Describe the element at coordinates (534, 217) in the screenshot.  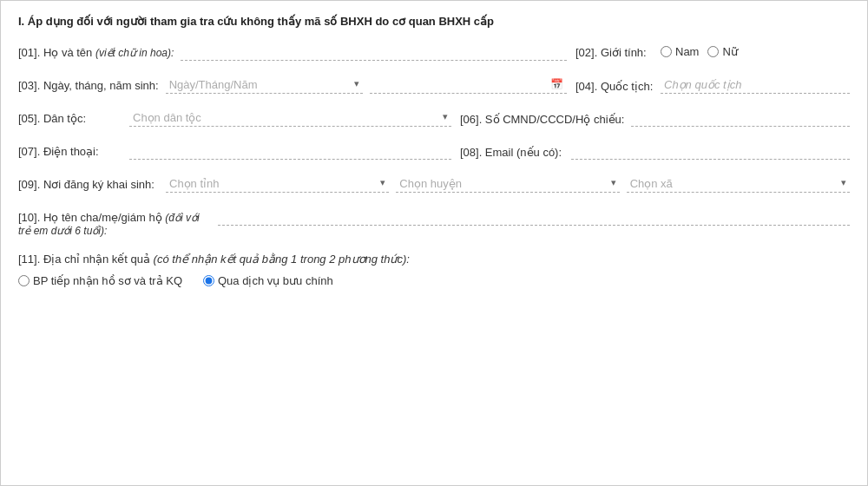
I see `parent-input` at that location.